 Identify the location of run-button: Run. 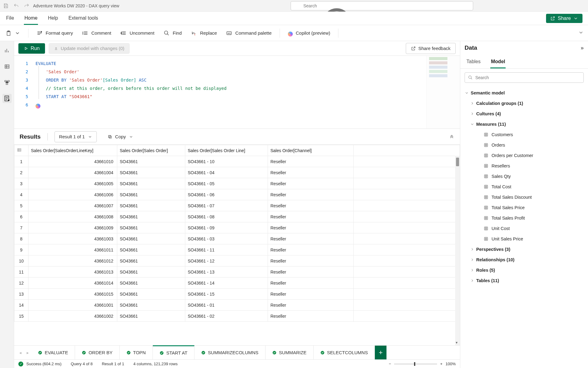
(32, 48).